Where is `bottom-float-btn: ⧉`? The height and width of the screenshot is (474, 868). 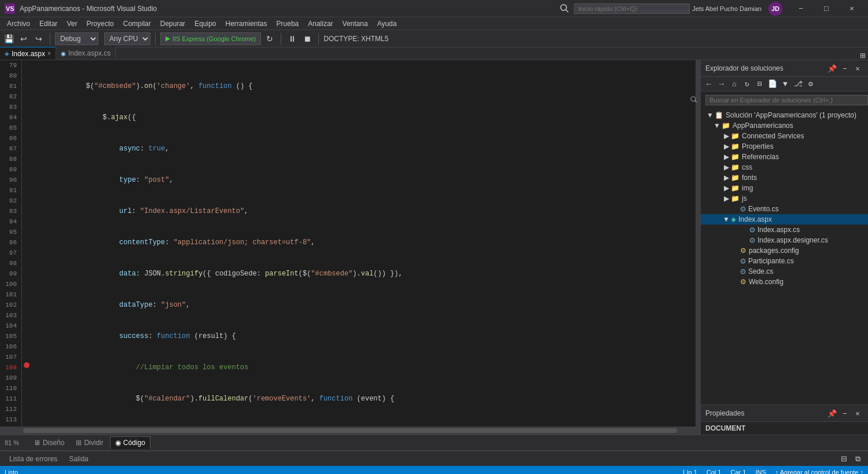 bottom-float-btn: ⧉ is located at coordinates (858, 459).